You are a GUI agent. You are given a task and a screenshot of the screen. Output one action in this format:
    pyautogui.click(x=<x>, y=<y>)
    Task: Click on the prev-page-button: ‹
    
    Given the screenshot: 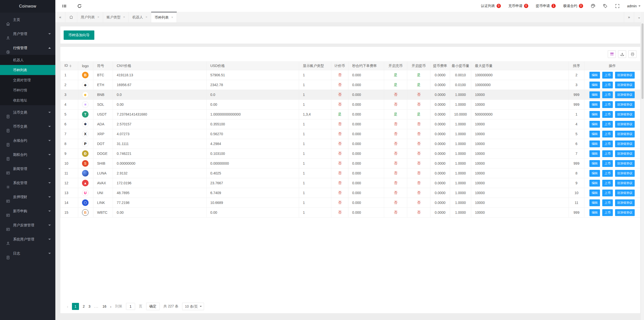 What is the action you would take?
    pyautogui.click(x=67, y=307)
    